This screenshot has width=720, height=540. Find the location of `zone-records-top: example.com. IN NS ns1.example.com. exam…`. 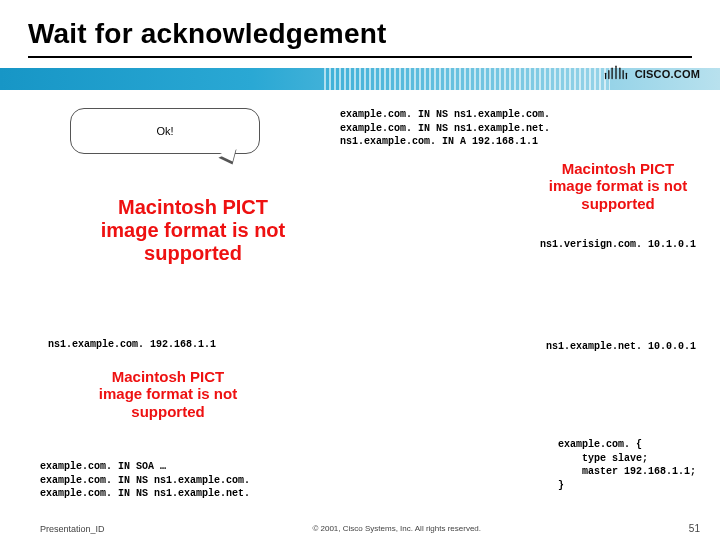

zone-records-top: example.com. IN NS ns1.example.com. exam… is located at coordinates (445, 128).